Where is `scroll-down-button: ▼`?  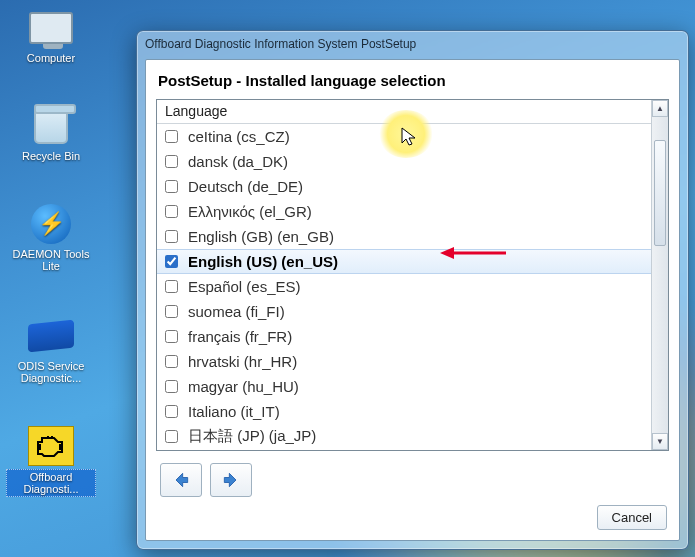
scroll-down-button: ▼ is located at coordinates (660, 442).